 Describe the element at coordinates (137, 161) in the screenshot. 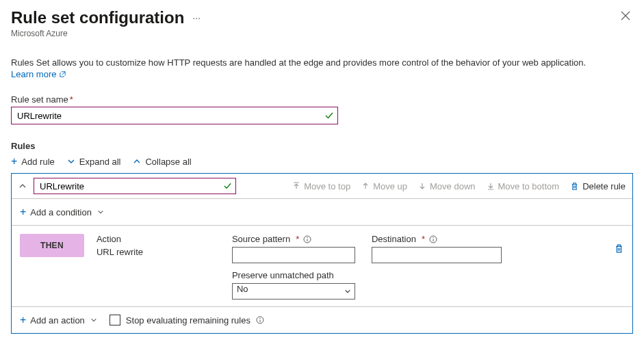

I see `chevron-up-icon` at that location.